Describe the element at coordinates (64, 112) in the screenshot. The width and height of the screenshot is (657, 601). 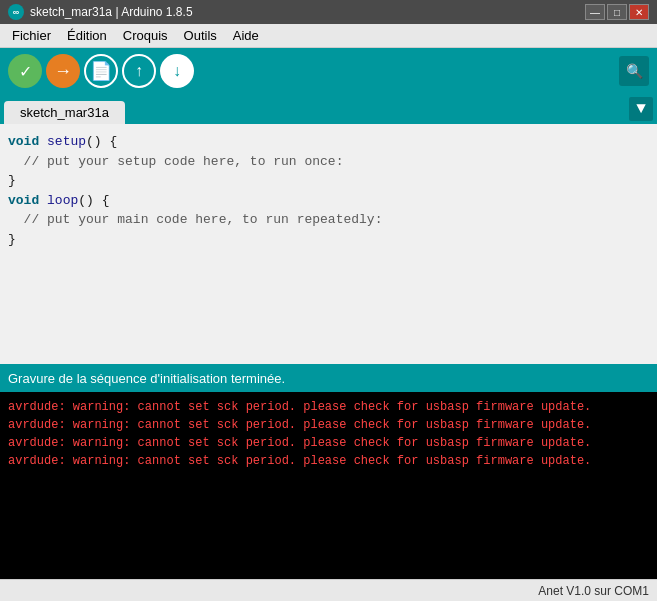
I see `sketch-tab: sketch_mar31a` at that location.